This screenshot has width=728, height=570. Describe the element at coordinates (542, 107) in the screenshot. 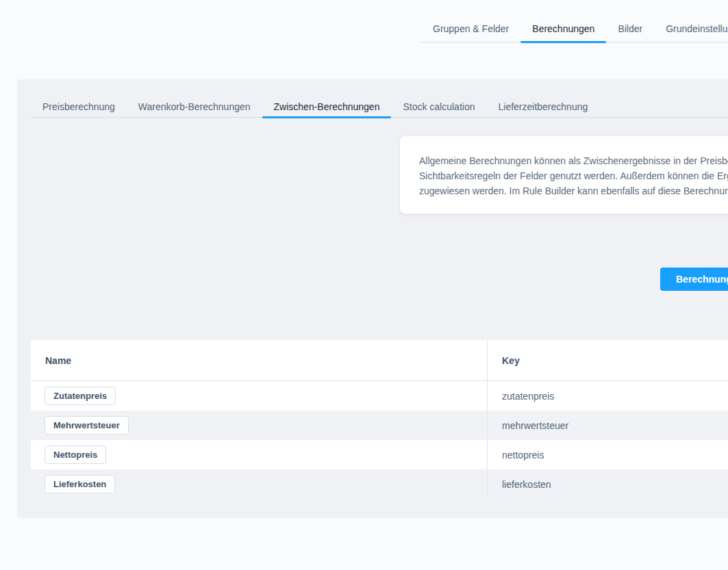

I see `tab-lieferzeitberechnung: Lieferzeitberechnung` at that location.